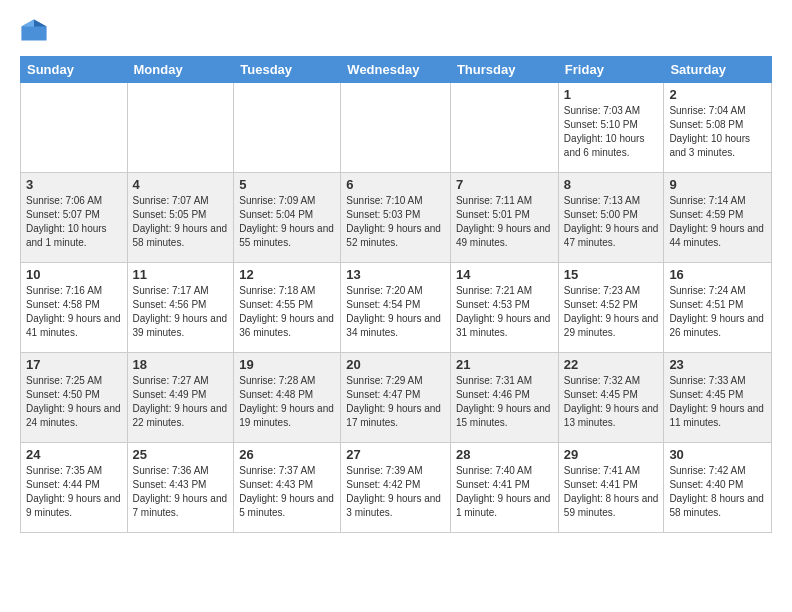  Describe the element at coordinates (612, 312) in the screenshot. I see `day-info: Sunrise: 7:23 AM Sunset: 4:52 PM Dayligh…` at that location.